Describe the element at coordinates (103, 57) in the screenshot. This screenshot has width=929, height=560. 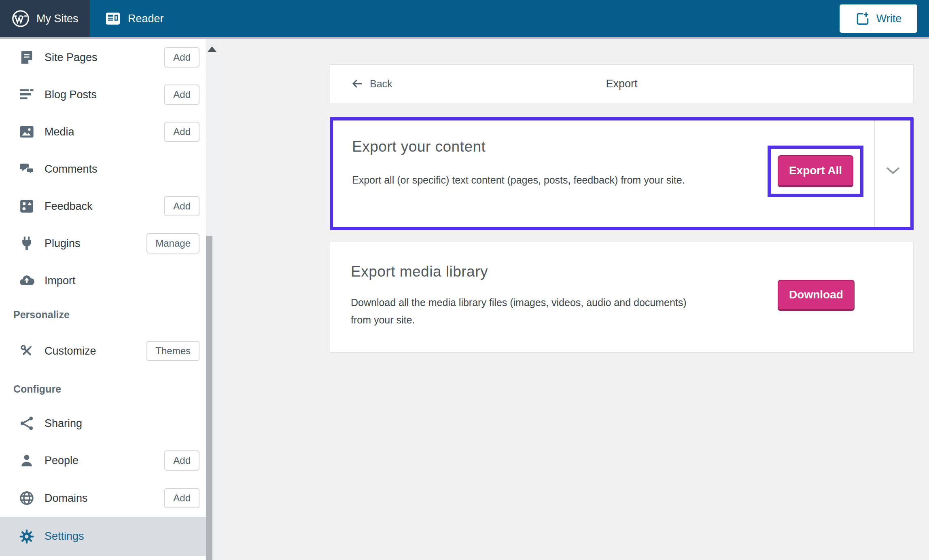
I see `sidebar-item-site-pages: Site Pages Add` at that location.